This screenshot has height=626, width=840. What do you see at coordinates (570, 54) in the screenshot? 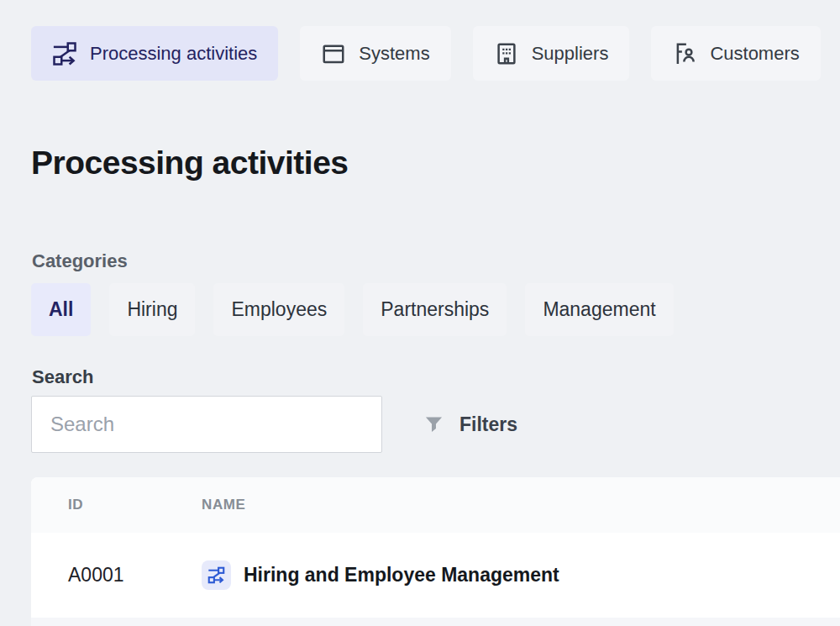
I see `tab-label: Suppliers` at bounding box center [570, 54].